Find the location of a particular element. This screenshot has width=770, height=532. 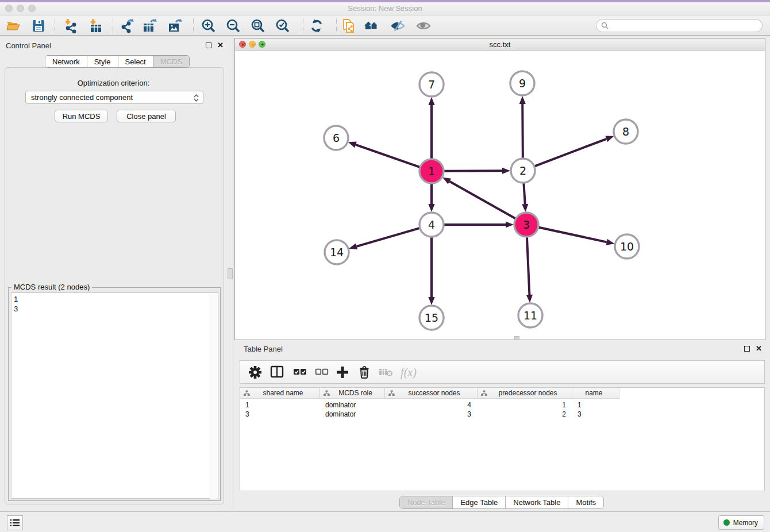

table-settings-button is located at coordinates (255, 372).